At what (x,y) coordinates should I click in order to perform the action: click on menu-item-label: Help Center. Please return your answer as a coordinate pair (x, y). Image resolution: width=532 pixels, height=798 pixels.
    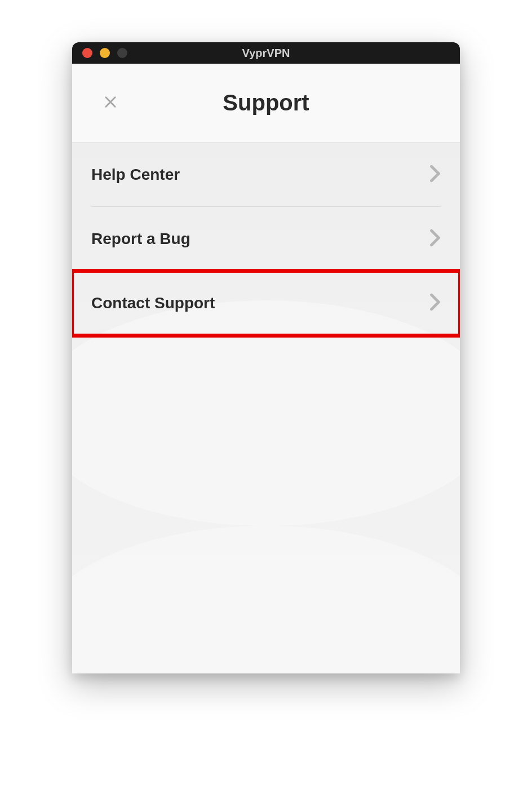
    Looking at the image, I should click on (135, 175).